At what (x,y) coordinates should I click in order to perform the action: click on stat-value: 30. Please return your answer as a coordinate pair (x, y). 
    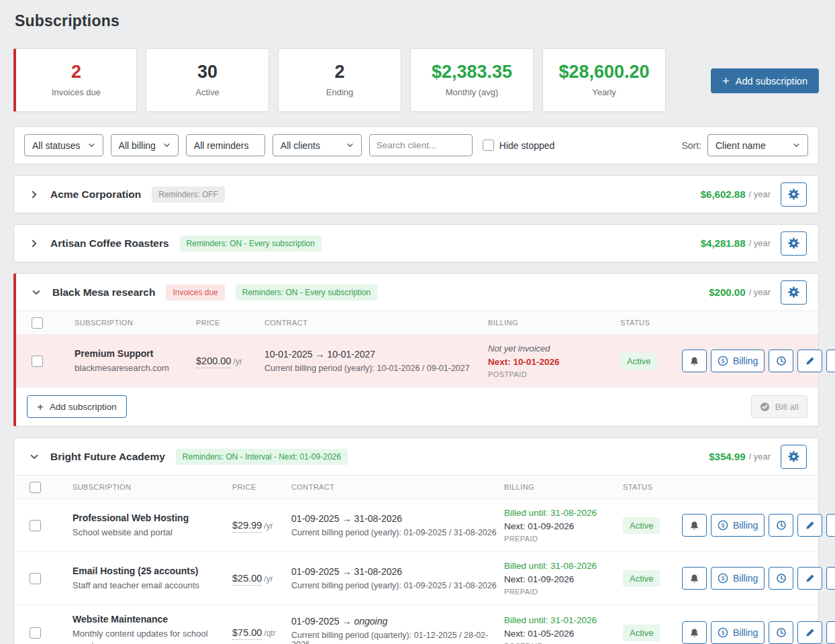
    Looking at the image, I should click on (207, 72).